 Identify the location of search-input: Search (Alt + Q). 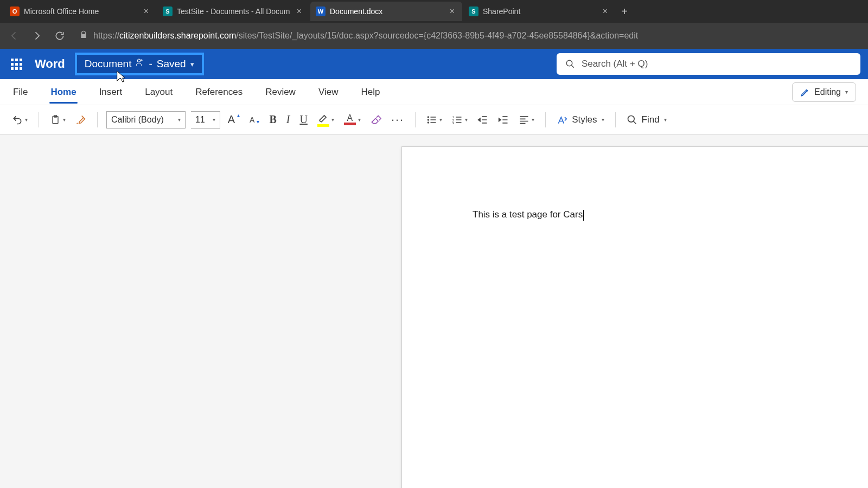
(709, 64).